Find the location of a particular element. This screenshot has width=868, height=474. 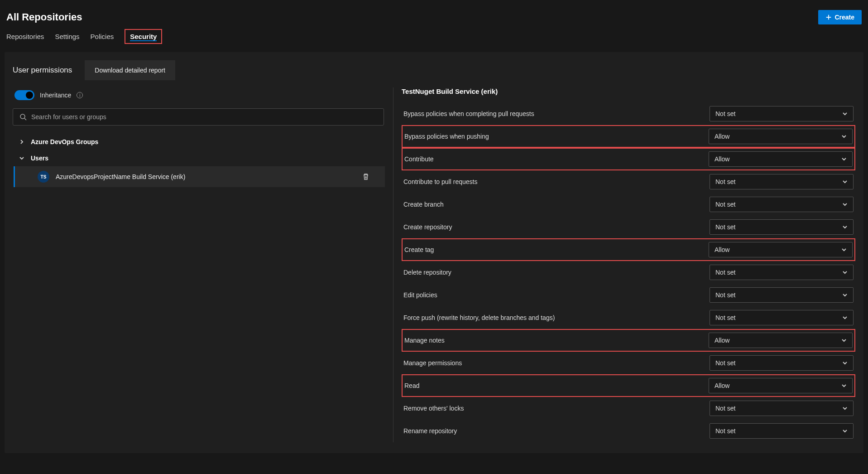

tabs: RepositoriesSettingsPoliciesSecurity is located at coordinates (434, 34).